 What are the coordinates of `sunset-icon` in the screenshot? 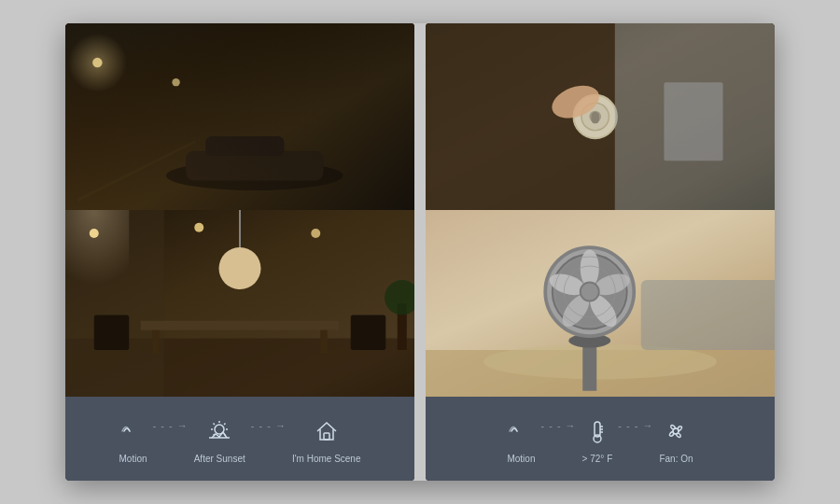 It's located at (219, 433).